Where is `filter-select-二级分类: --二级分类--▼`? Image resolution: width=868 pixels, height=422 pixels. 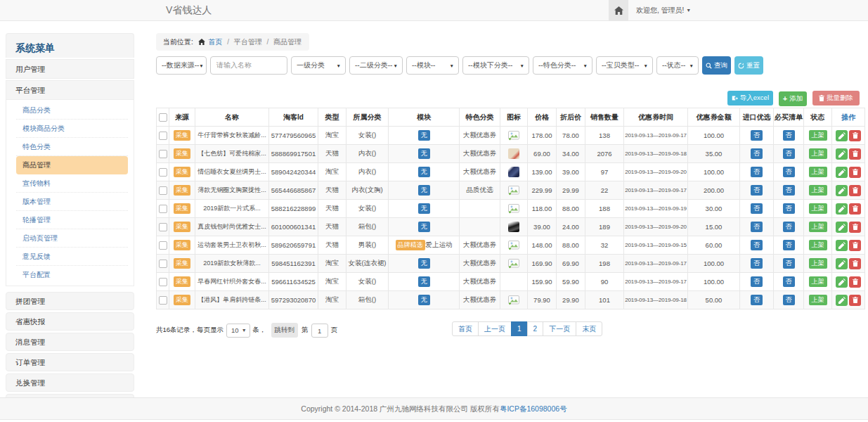
filter-select-二级分类: --二级分类--▼ is located at coordinates (376, 65).